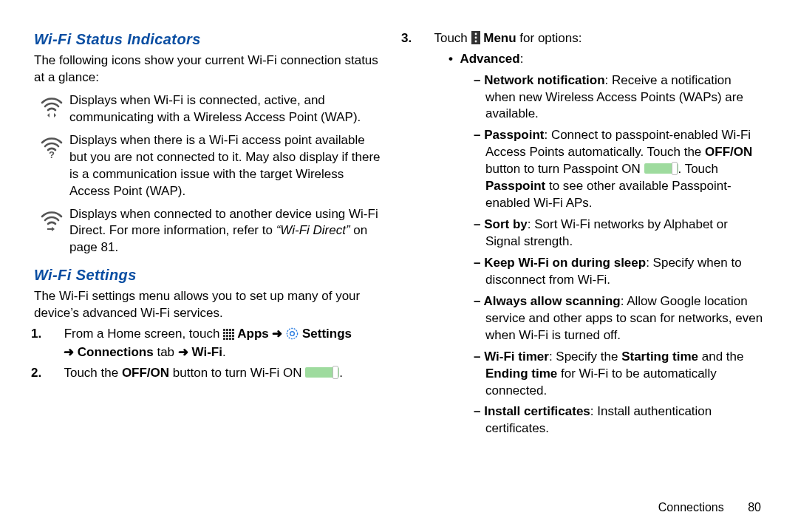  I want to click on apps-grid-icon, so click(229, 334).